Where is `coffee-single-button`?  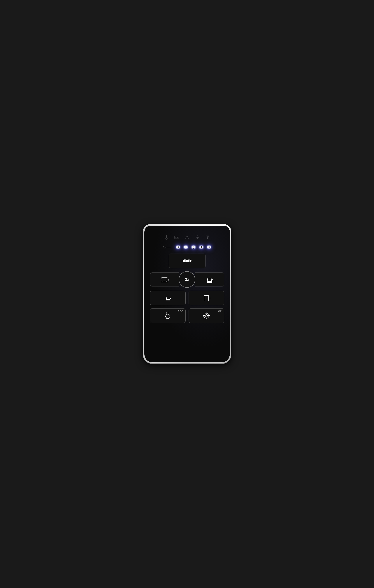 coffee-single-button is located at coordinates (209, 279).